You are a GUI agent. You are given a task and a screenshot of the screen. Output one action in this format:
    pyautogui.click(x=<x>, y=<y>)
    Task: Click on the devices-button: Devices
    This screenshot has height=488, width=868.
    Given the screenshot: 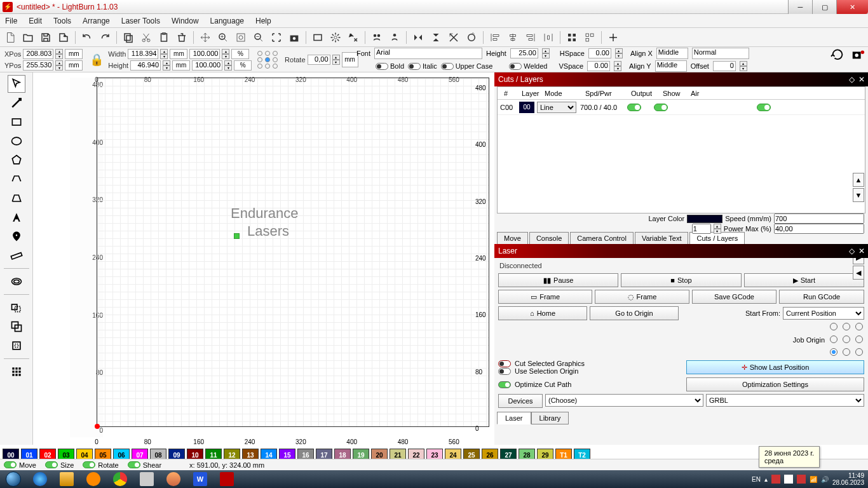 What is the action you would take?
    pyautogui.click(x=520, y=401)
    